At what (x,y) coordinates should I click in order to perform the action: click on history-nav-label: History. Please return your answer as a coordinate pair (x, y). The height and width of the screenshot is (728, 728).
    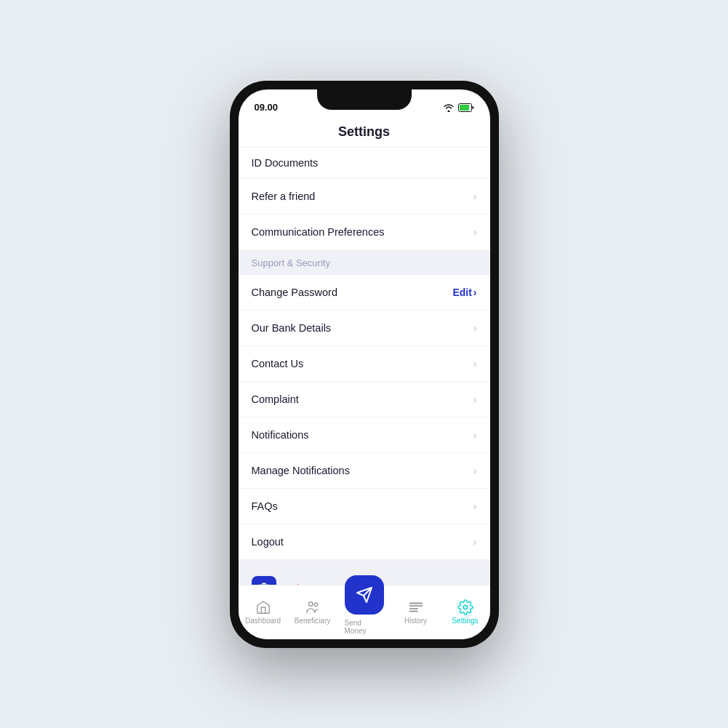
    Looking at the image, I should click on (416, 621).